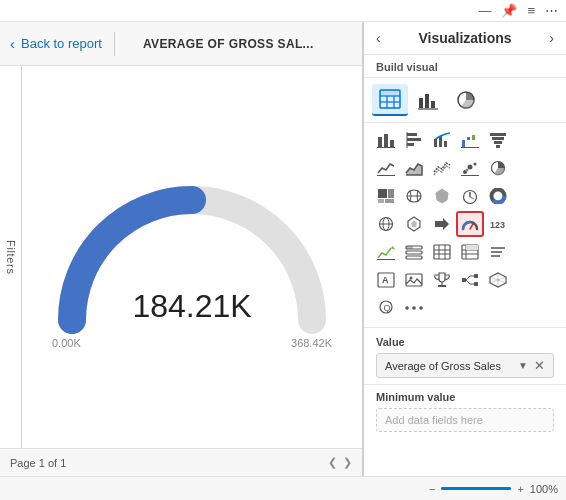 The width and height of the screenshot is (566, 500). What do you see at coordinates (66, 343) in the screenshot?
I see `gauge-min-label: 0.00K` at bounding box center [66, 343].